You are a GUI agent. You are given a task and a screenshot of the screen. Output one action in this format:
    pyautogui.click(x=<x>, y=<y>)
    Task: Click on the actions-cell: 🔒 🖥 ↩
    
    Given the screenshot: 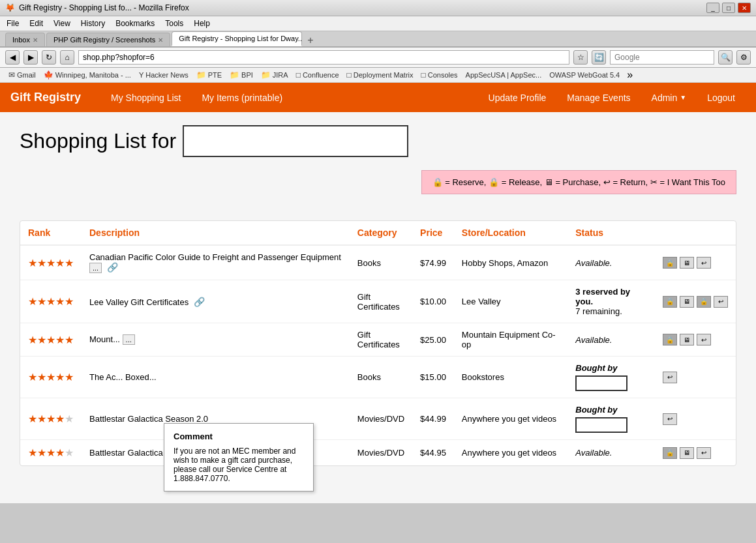 What is the action you would take?
    pyautogui.click(x=695, y=453)
    